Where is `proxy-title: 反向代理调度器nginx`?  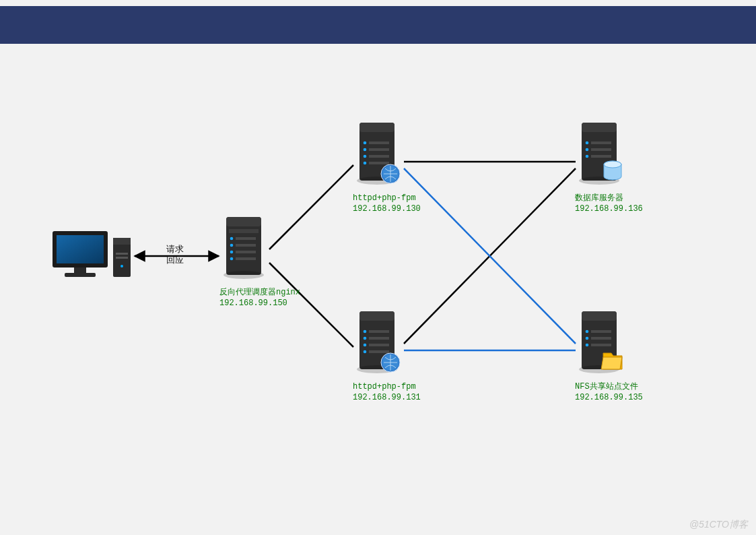
proxy-title: 反向代理调度器nginx is located at coordinates (260, 292).